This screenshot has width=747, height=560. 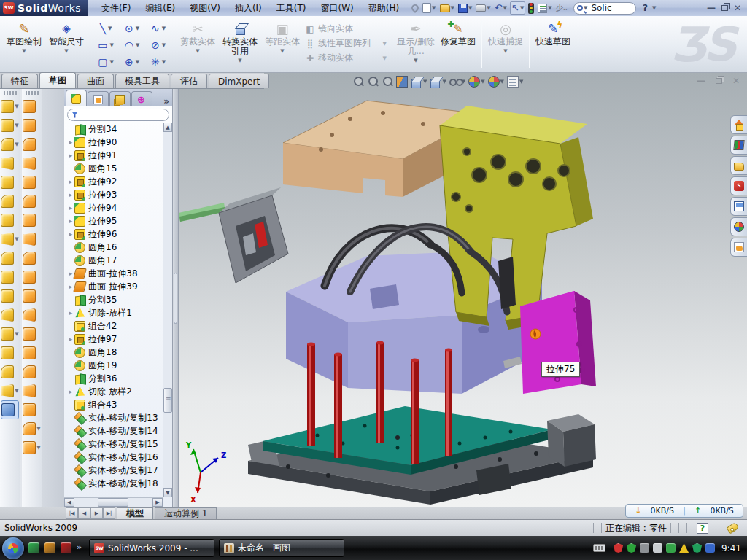 What do you see at coordinates (544, 8) in the screenshot?
I see `options-button: ▼` at bounding box center [544, 8].